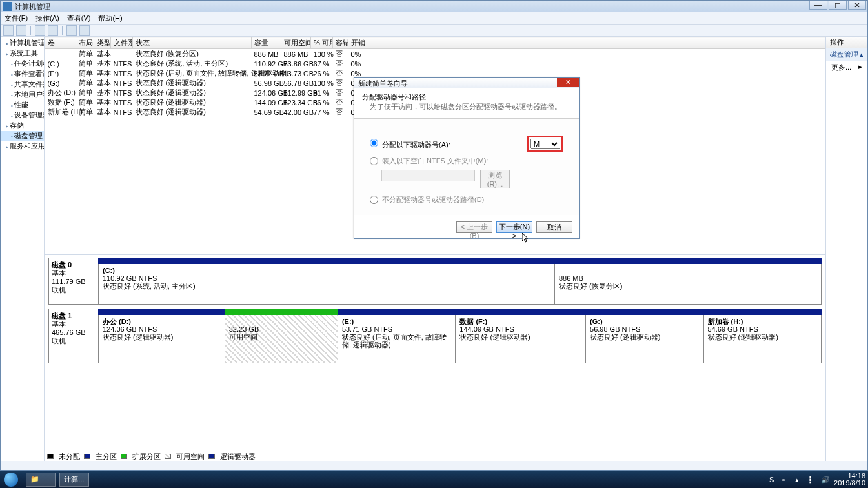 Image resolution: width=868 pixels, height=488 pixels. I want to click on window-title: 计算机管理, so click(32, 6).